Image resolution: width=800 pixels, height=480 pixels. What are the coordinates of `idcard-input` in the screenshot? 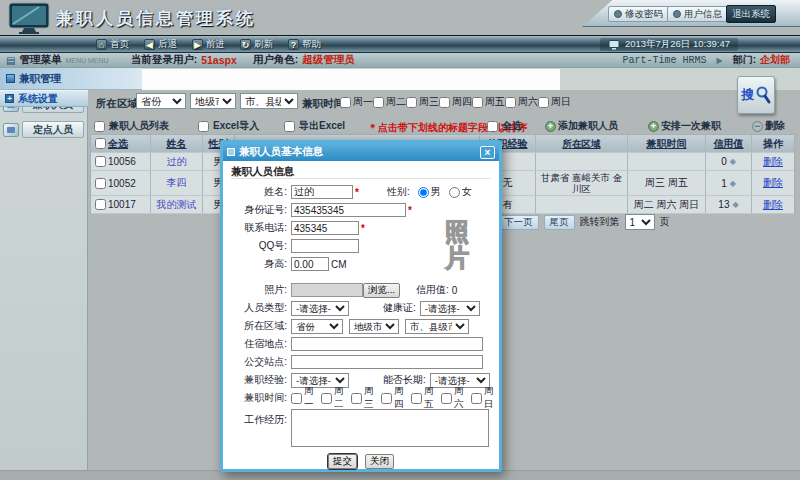 It's located at (348, 210).